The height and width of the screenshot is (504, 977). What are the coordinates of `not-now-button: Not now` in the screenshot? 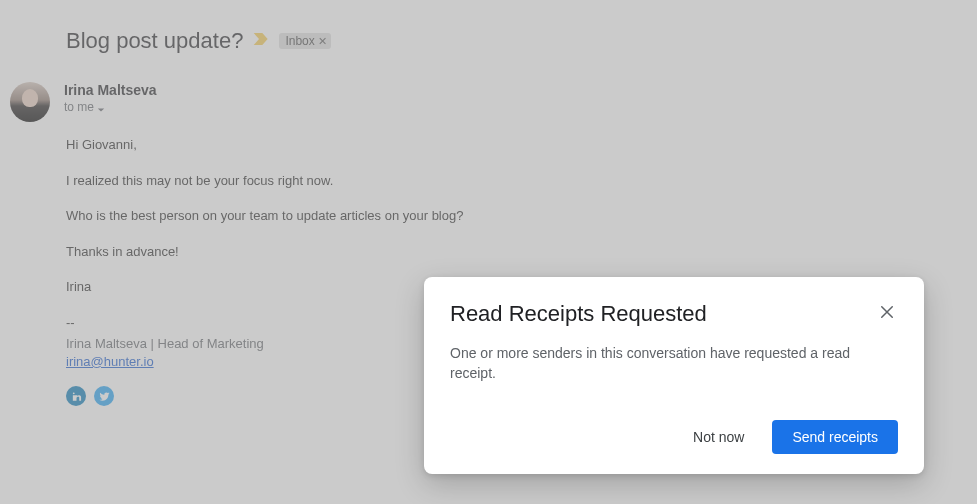 It's located at (718, 437).